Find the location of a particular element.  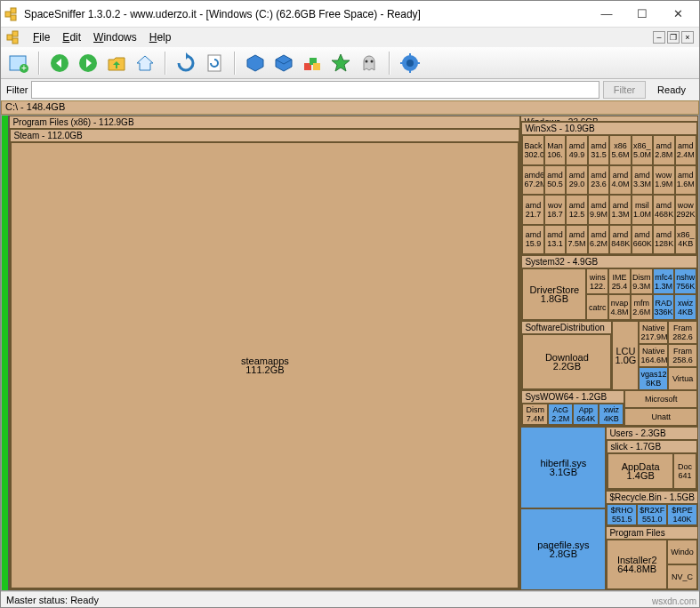

winsxs-item: amd 2.8M is located at coordinates (664, 150).